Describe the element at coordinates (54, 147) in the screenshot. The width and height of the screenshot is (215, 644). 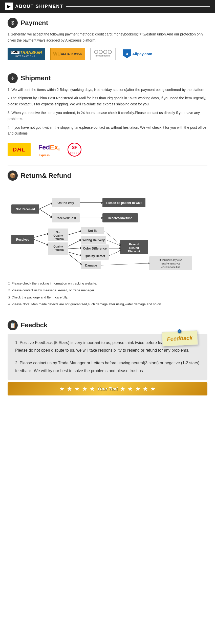
I see `fedex-ex: Ex` at that location.